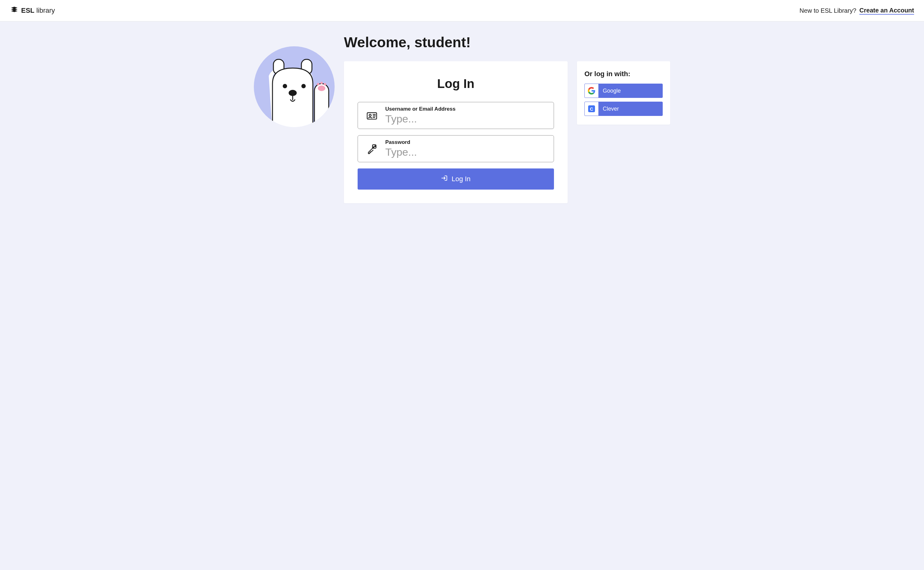  Describe the element at coordinates (456, 132) in the screenshot. I see `login-card: Log In Username or Email Addr` at that location.